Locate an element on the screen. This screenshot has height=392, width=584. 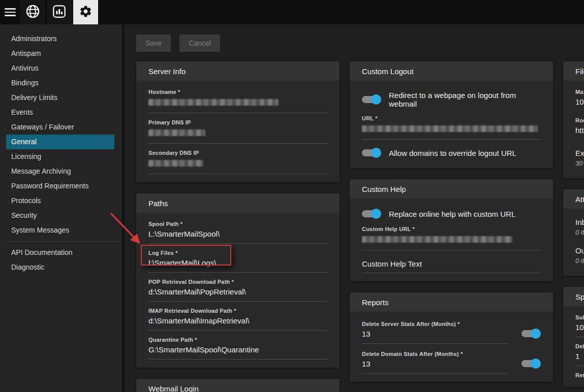
delete-server-stats-input: 13 is located at coordinates (435, 336).